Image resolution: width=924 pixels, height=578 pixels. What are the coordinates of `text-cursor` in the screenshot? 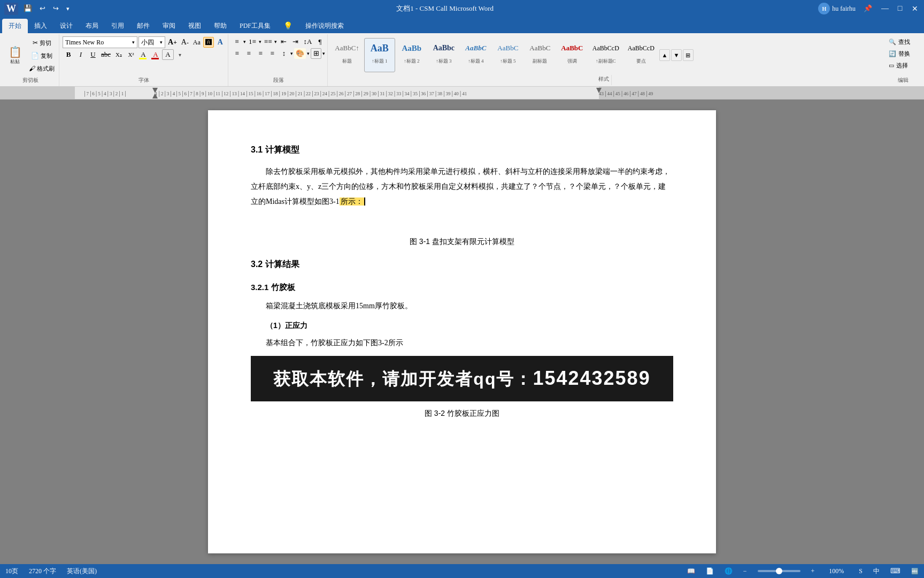 It's located at (365, 201).